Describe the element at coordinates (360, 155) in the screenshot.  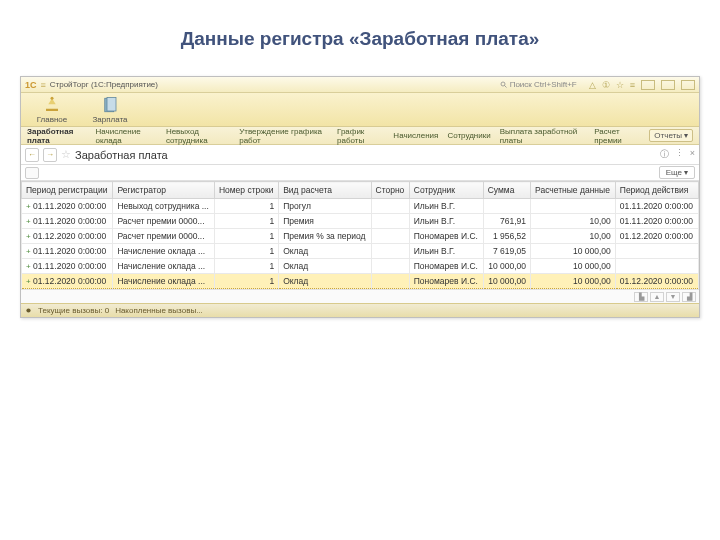
I see `tab-header: ← → ☆ Заработная плата ⓘ ⋮ ×` at that location.